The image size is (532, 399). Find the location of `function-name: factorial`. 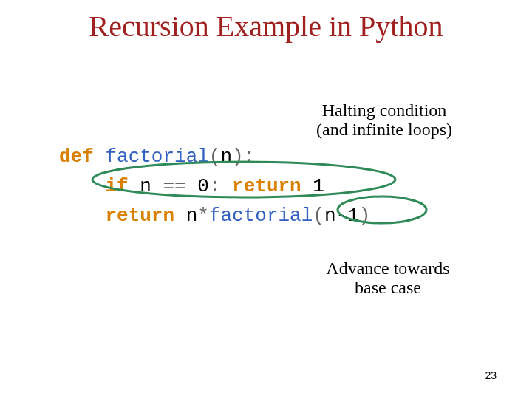

function-name: factorial is located at coordinates (157, 157).